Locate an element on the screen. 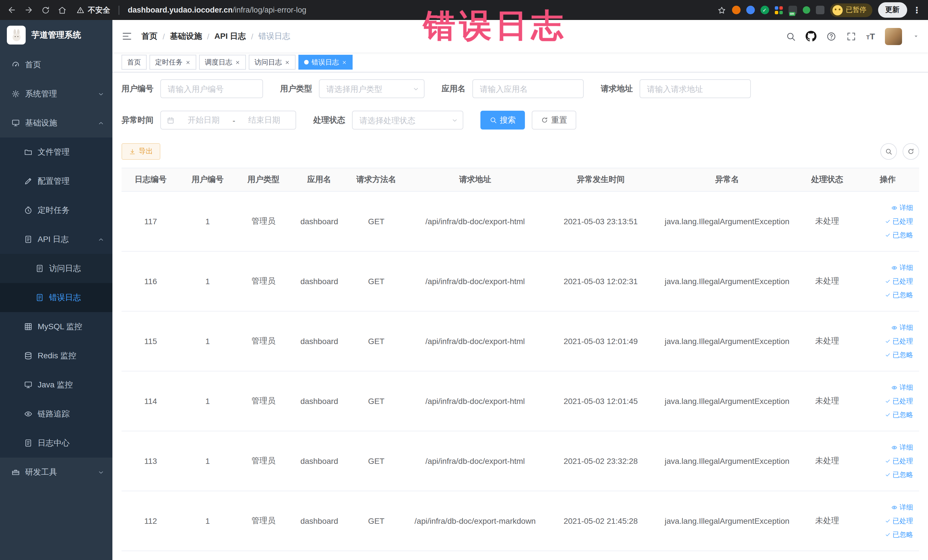 The width and height of the screenshot is (928, 560). sidebar-item-api-log: API 日志 is located at coordinates (56, 240).